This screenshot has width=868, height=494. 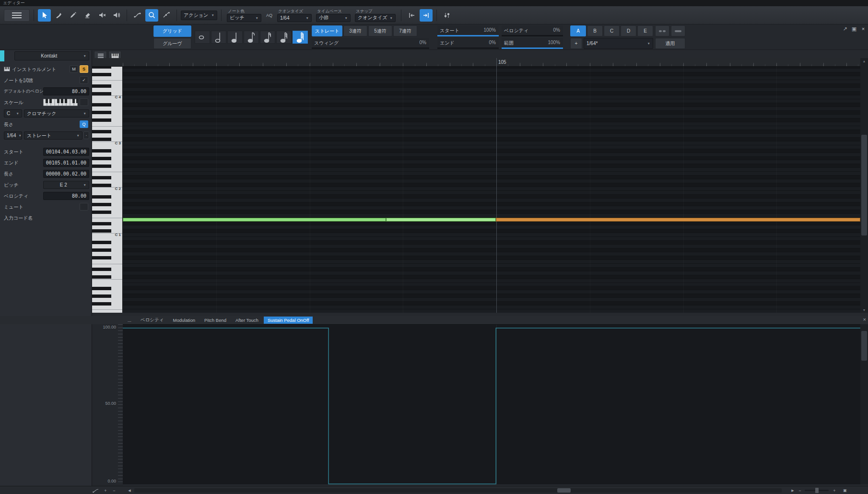 What do you see at coordinates (84, 207) in the screenshot?
I see `mute-checkbox` at bounding box center [84, 207].